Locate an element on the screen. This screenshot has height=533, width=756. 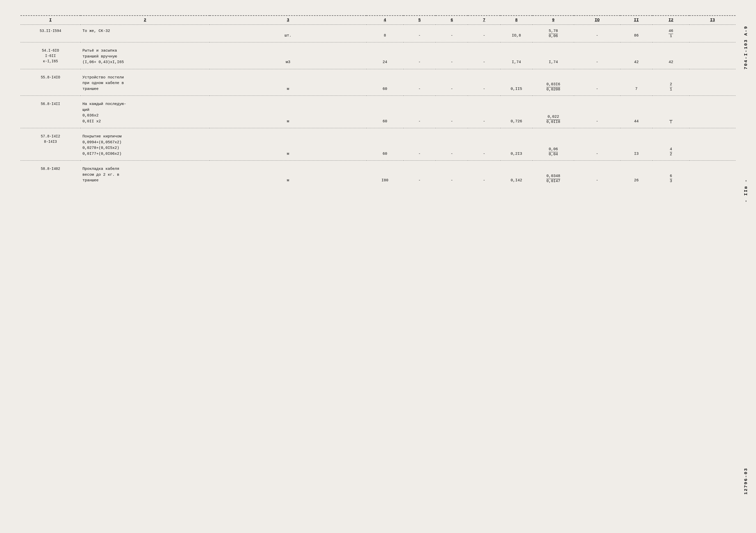
col-header-7: 7 is located at coordinates (484, 20).